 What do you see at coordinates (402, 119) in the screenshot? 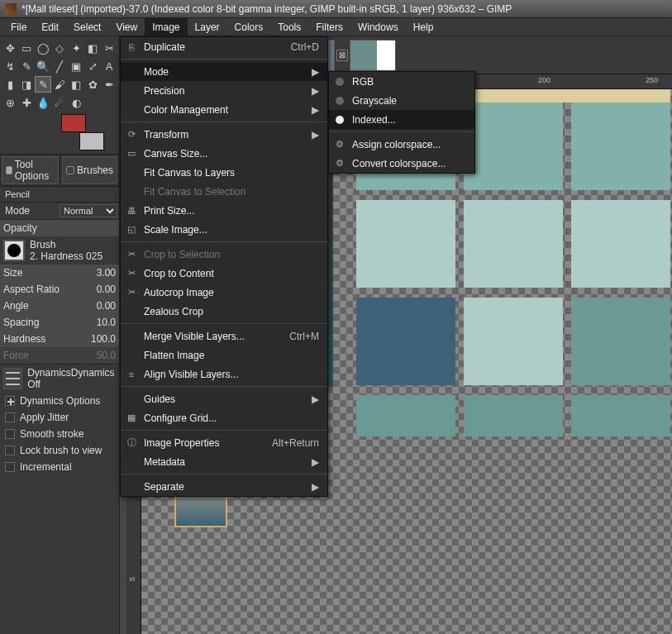
I see `mode-submenu-item: Indexed...` at bounding box center [402, 119].